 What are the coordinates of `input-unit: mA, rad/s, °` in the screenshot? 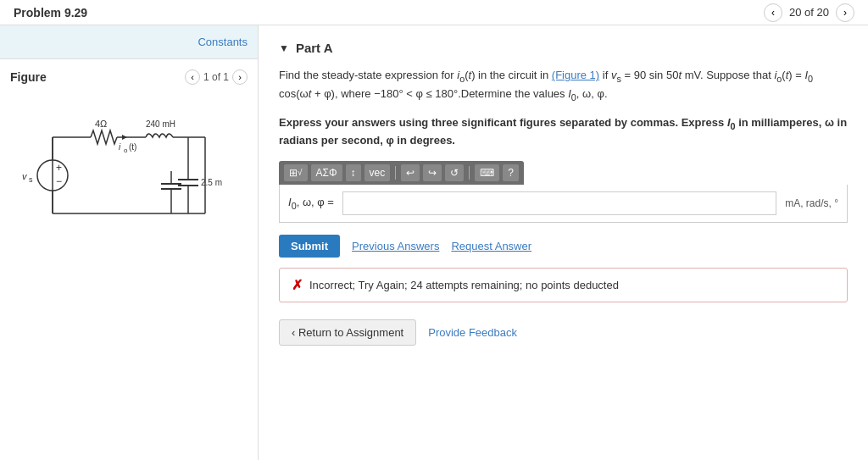 It's located at (812, 203).